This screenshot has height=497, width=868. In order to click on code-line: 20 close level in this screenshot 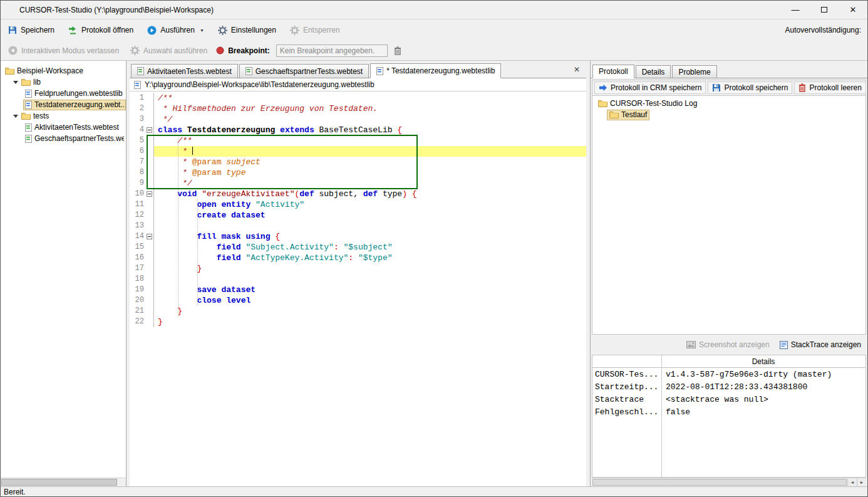, I will do `click(358, 301)`.